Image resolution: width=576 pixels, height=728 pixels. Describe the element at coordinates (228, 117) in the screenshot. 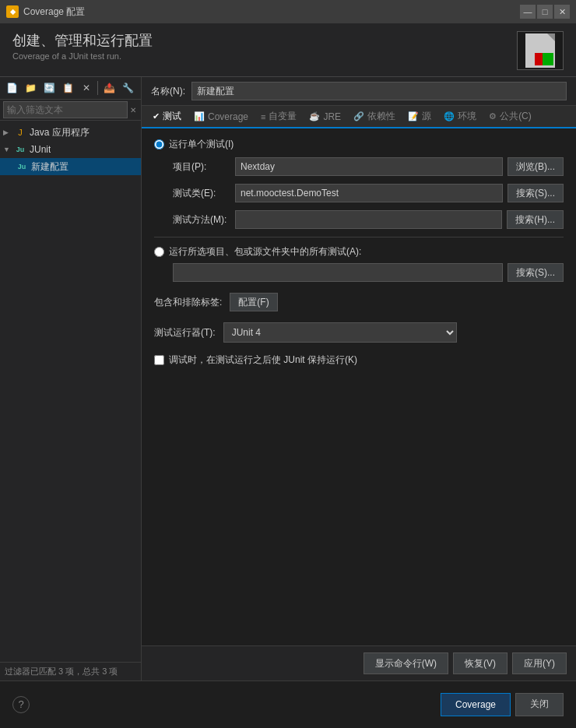

I see `tab-coverage-label: Coverage` at that location.